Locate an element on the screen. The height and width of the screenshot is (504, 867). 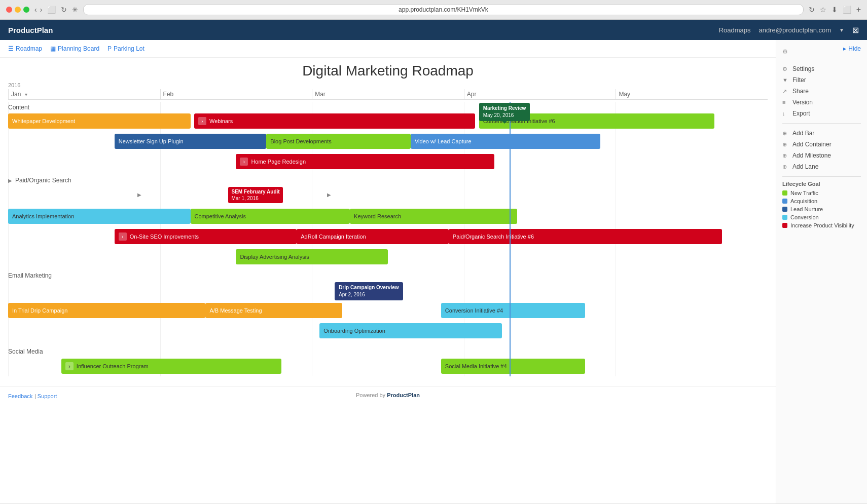
app-logo: ProductPlan is located at coordinates (30, 30).